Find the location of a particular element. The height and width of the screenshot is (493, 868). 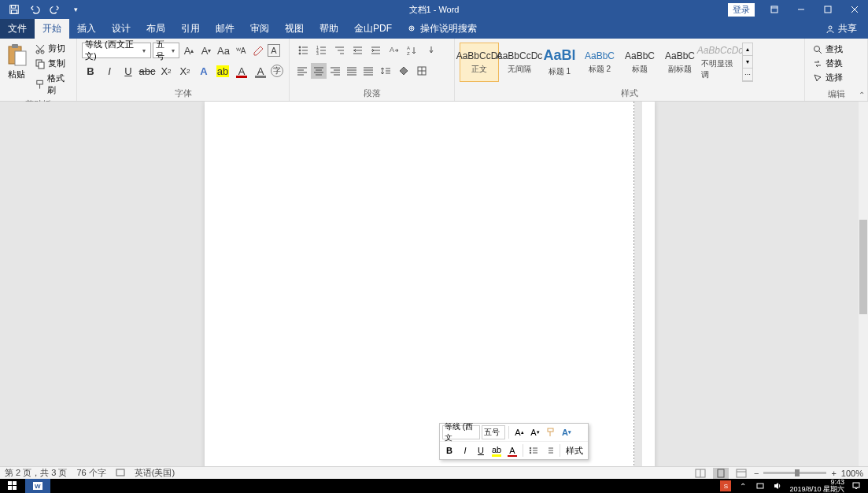

font-color-button: A is located at coordinates (242, 71).